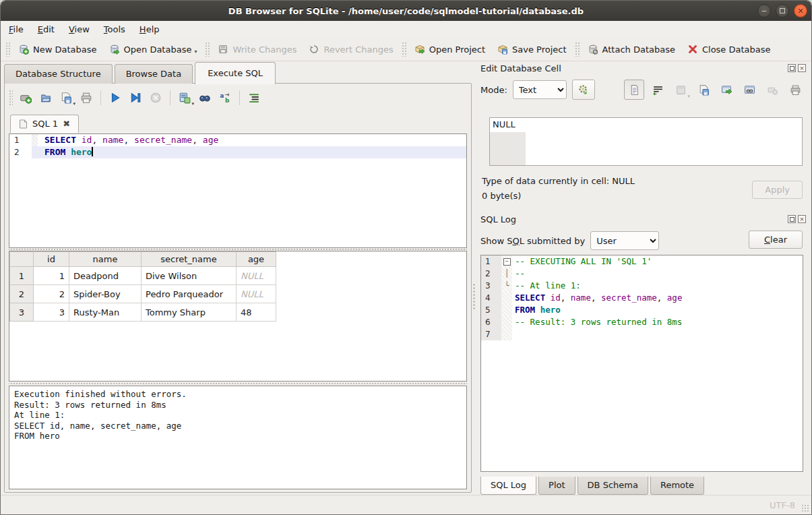  What do you see at coordinates (58, 74) in the screenshot?
I see `tab-database-structure: Database Structure` at bounding box center [58, 74].